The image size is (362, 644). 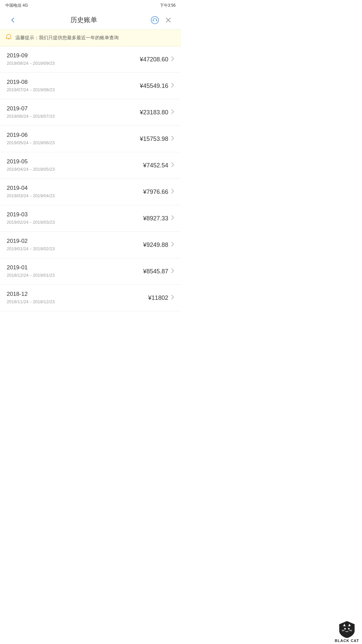 What do you see at coordinates (90, 86) in the screenshot?
I see `bill-list-item: 2019-08 2019/07/24－2019/08/23 ¥45549.16` at bounding box center [90, 86].